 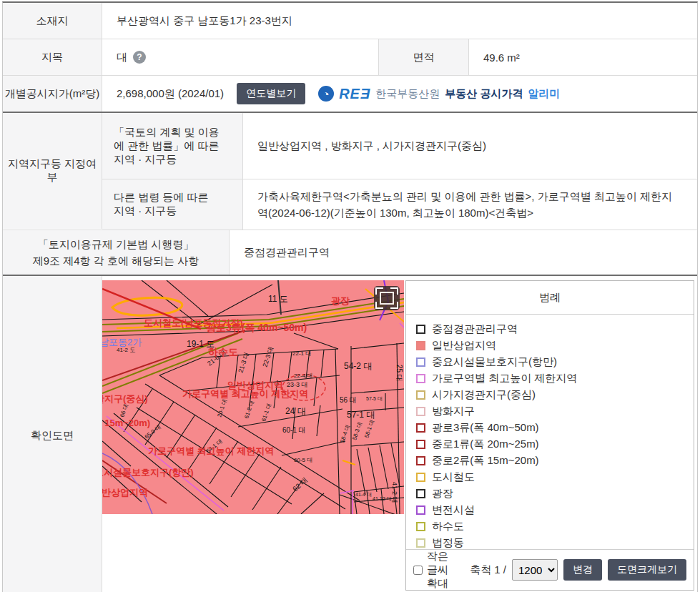 What do you see at coordinates (295, 430) in the screenshot?
I see `map-label: 60-1 대` at bounding box center [295, 430].